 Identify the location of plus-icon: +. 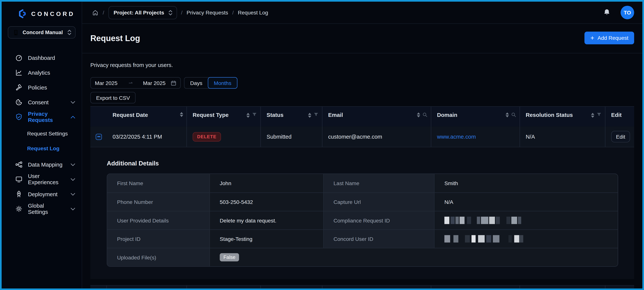
(592, 38).